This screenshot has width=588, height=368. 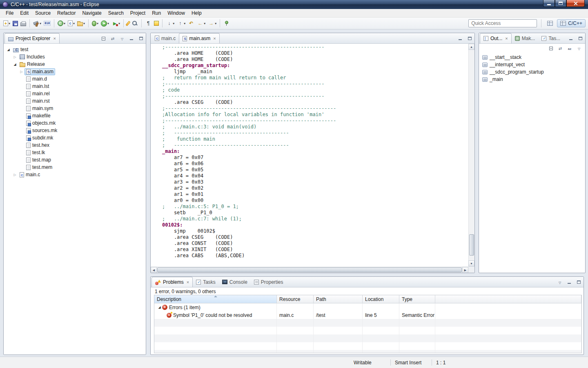 I want to click on build-all-button: ▾, so click(x=37, y=23).